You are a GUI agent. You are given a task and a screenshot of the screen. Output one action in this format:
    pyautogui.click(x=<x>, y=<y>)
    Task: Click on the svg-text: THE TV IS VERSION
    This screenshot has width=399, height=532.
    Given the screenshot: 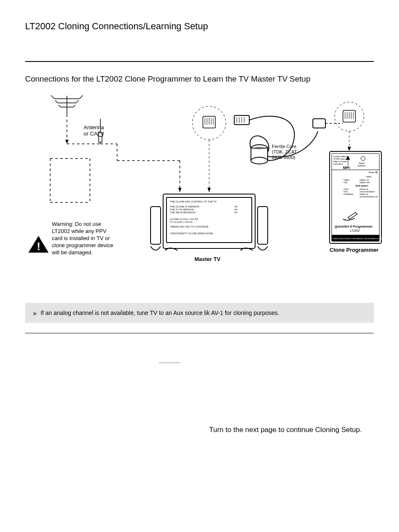 What is the action you would take?
    pyautogui.click(x=182, y=210)
    